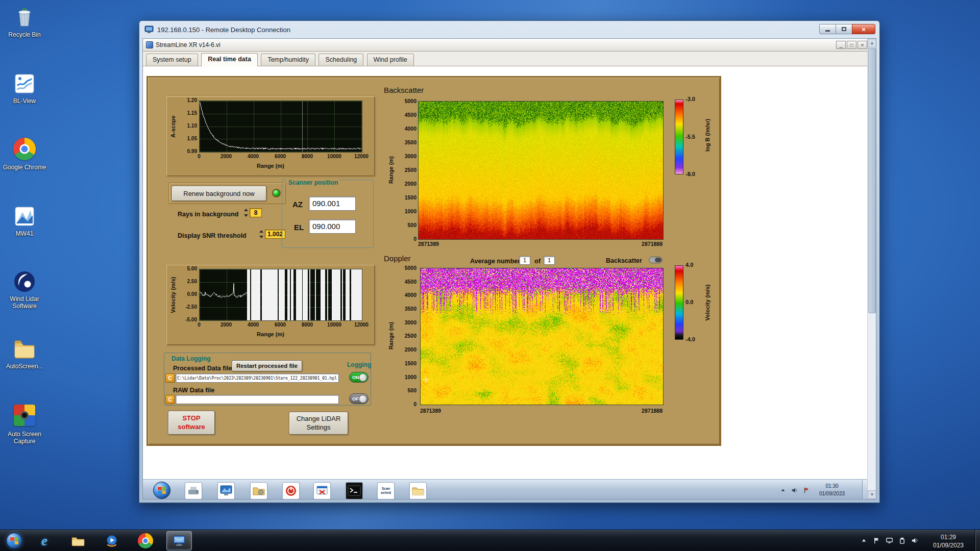 Image resolution: width=980 pixels, height=551 pixels. What do you see at coordinates (299, 228) in the screenshot?
I see `el-label: EL` at bounding box center [299, 228].